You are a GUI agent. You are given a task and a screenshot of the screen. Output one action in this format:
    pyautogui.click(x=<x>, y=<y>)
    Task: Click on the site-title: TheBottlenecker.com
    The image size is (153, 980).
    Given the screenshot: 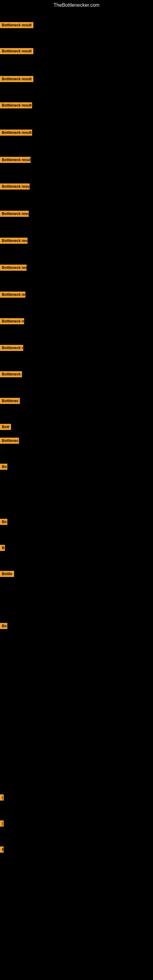 What is the action you would take?
    pyautogui.click(x=76, y=5)
    